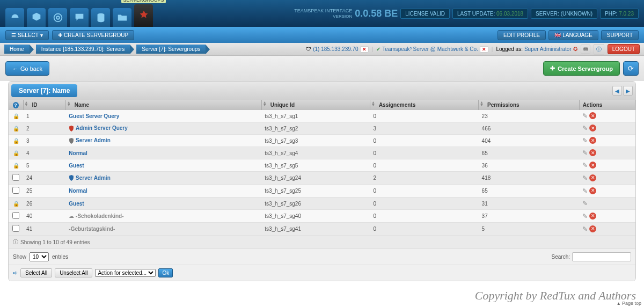 The width and height of the screenshot is (644, 307). What do you see at coordinates (322, 257) in the screenshot?
I see `table-controls: Show 10 entries Search:` at bounding box center [322, 257].